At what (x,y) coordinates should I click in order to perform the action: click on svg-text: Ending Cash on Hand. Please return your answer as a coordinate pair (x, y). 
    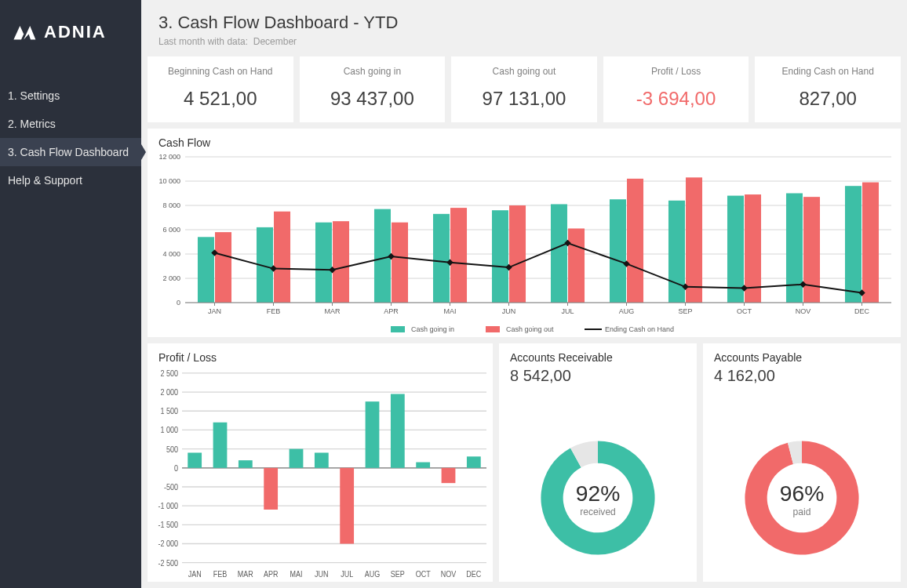
    Looking at the image, I should click on (639, 329).